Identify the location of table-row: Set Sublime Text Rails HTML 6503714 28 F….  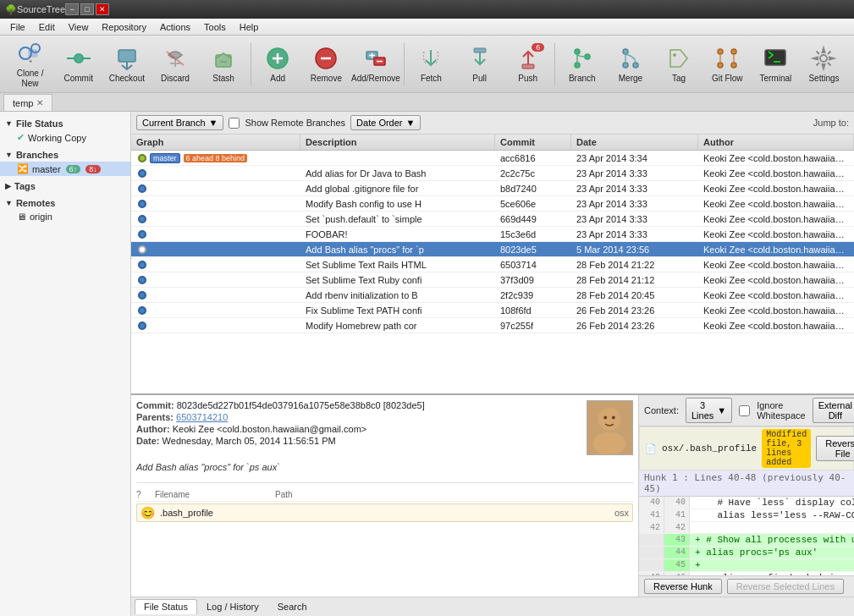
(493, 265).